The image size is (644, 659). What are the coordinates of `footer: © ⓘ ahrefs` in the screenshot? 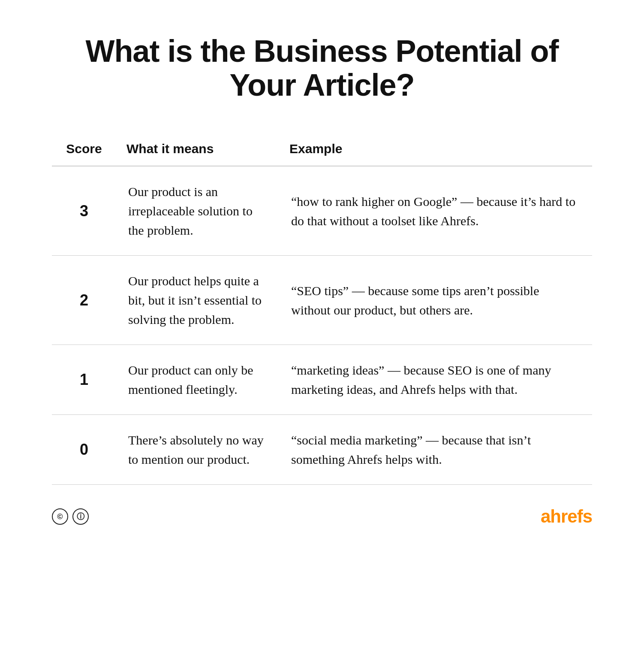 It's located at (322, 517).